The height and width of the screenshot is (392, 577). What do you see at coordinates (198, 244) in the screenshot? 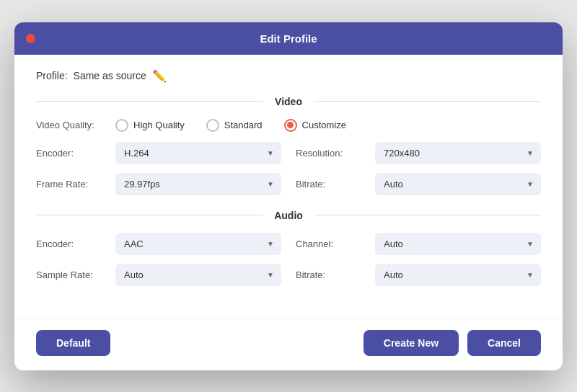
I see `audio-encoder-select: AAC MP3 AC3 FLAC` at bounding box center [198, 244].